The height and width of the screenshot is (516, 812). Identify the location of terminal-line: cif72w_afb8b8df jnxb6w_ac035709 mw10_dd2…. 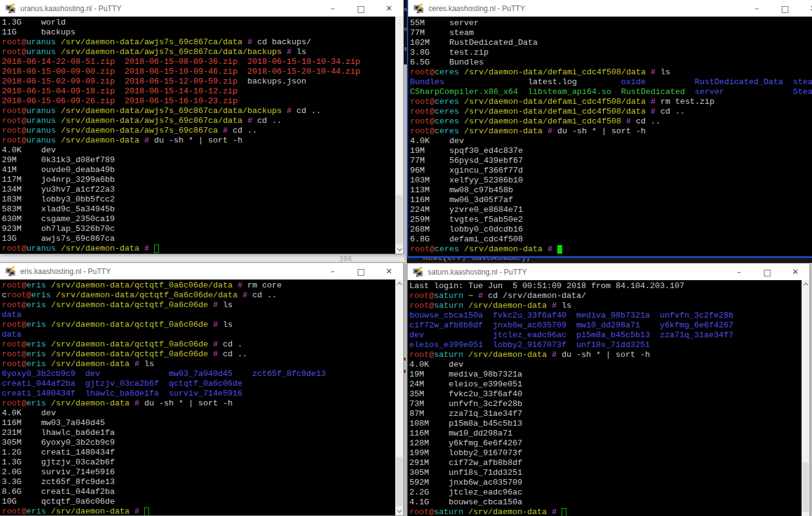
(605, 326).